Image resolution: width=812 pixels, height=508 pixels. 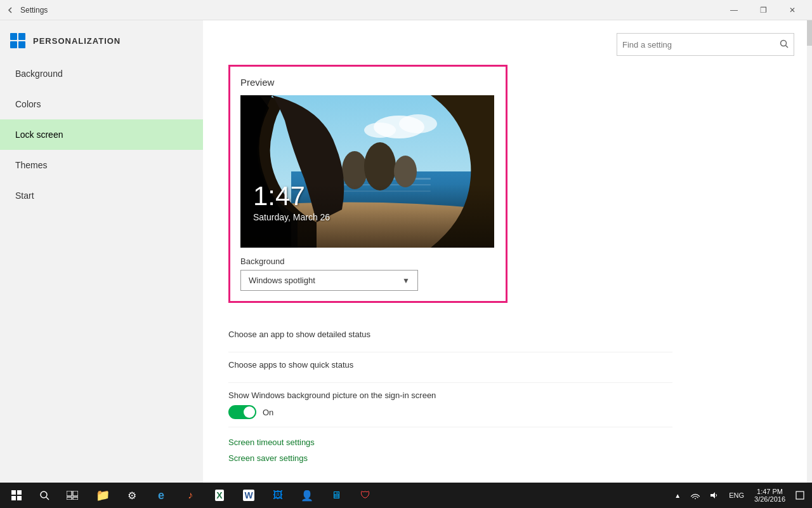 What do you see at coordinates (450, 364) in the screenshot?
I see `quick-status-label: Choose apps to show quick status` at bounding box center [450, 364].